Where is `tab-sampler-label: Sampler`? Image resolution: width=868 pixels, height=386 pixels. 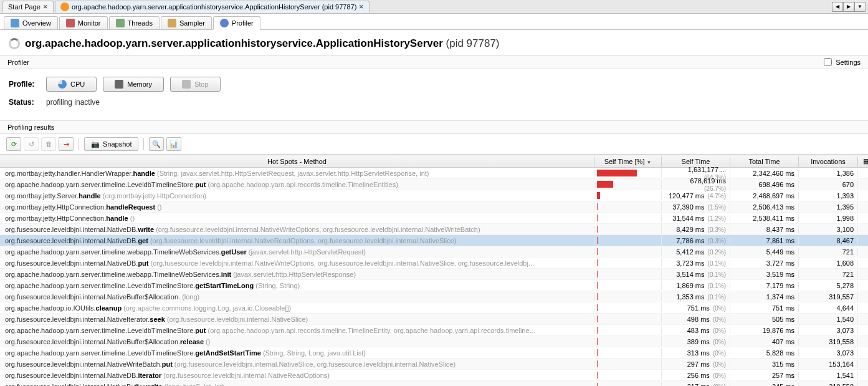
tab-sampler-label: Sampler is located at coordinates (192, 23).